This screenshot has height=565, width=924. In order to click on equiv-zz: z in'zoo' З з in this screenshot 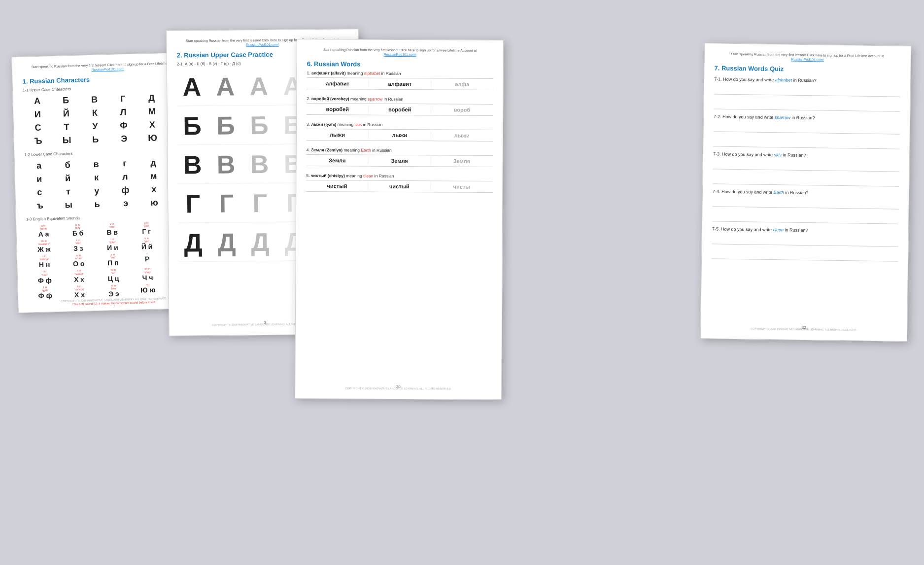, I will do `click(78, 246)`.